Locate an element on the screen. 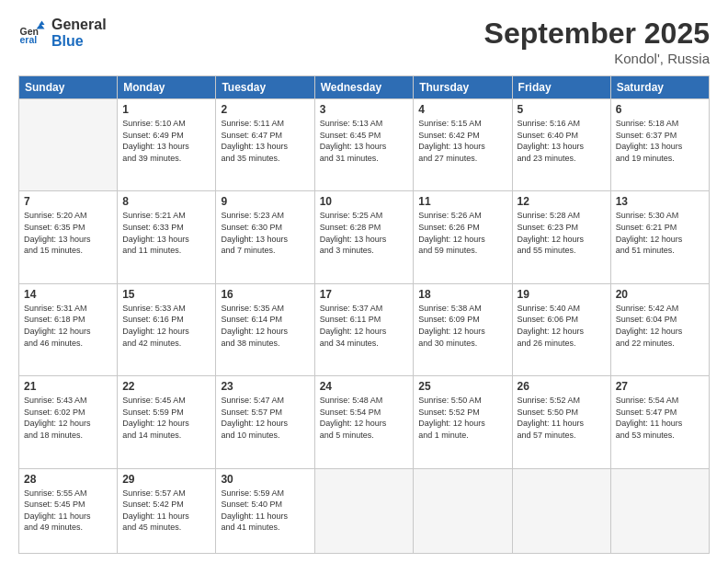 The height and width of the screenshot is (563, 728). day-cell: 27Sunrise: 5:54 AM Sunset: 5:47 PM Dayli… is located at coordinates (660, 422).